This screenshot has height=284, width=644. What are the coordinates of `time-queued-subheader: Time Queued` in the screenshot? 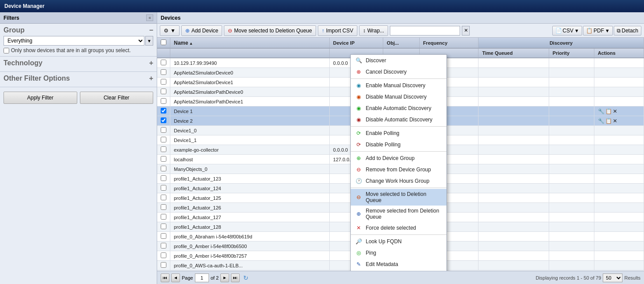 It's located at (514, 53).